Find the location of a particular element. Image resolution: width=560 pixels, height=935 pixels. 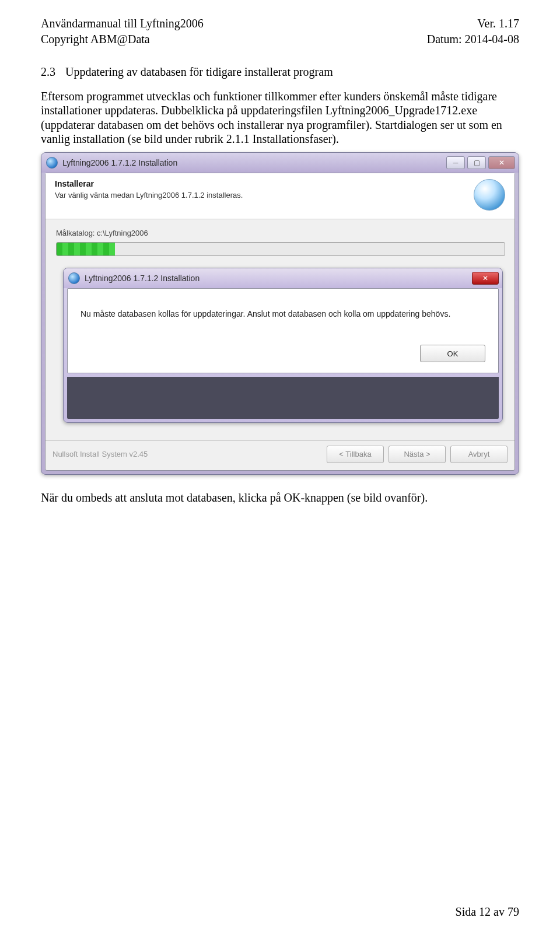

modal-close-button: ✕ is located at coordinates (485, 278).